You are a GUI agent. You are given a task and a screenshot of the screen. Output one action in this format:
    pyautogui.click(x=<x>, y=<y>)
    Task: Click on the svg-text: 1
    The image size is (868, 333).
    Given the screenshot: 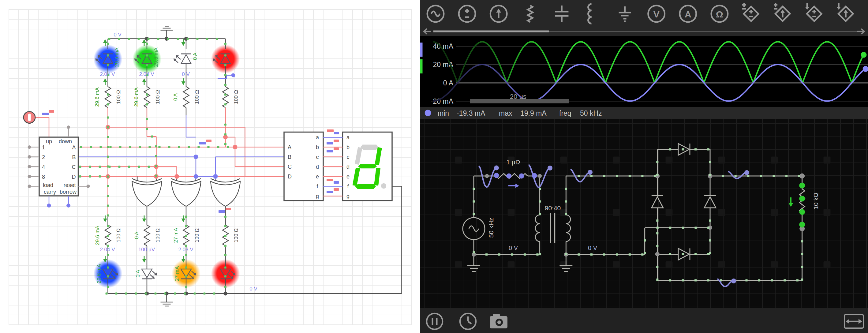 What is the action you would take?
    pyautogui.click(x=43, y=148)
    